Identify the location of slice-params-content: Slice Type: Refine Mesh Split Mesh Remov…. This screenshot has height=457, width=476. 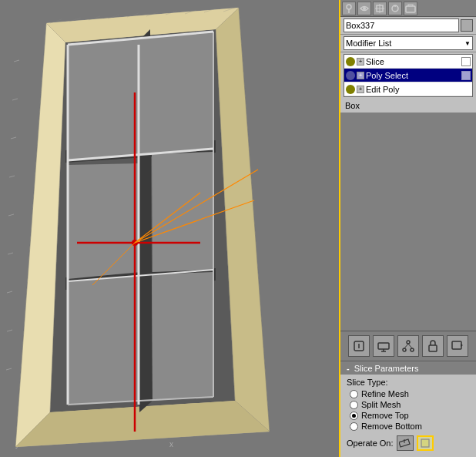
(408, 415).